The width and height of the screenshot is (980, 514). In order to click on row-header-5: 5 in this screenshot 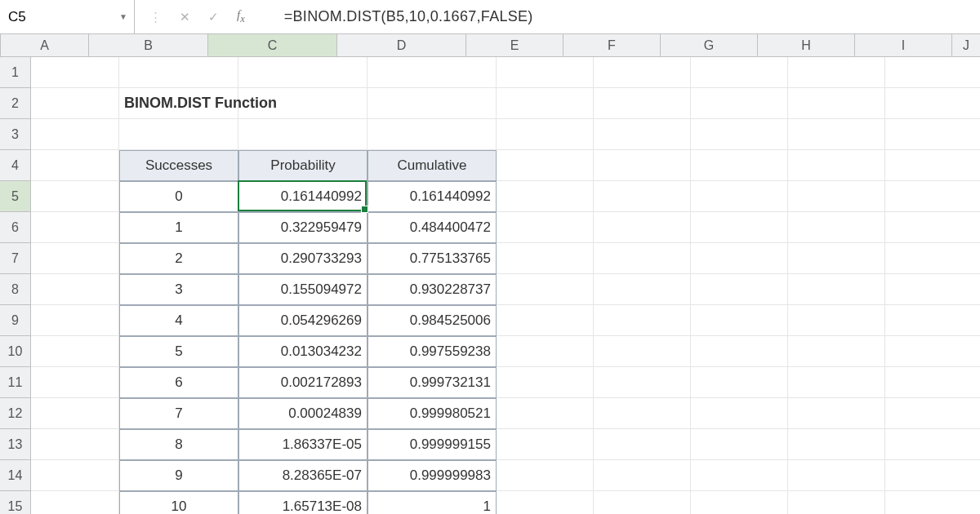, I will do `click(16, 197)`.